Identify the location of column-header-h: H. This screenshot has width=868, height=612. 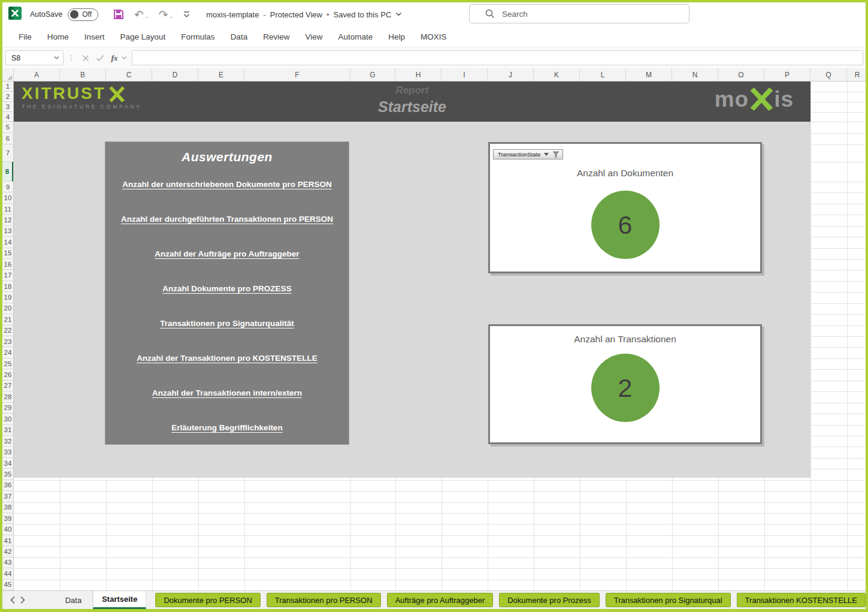
(418, 74).